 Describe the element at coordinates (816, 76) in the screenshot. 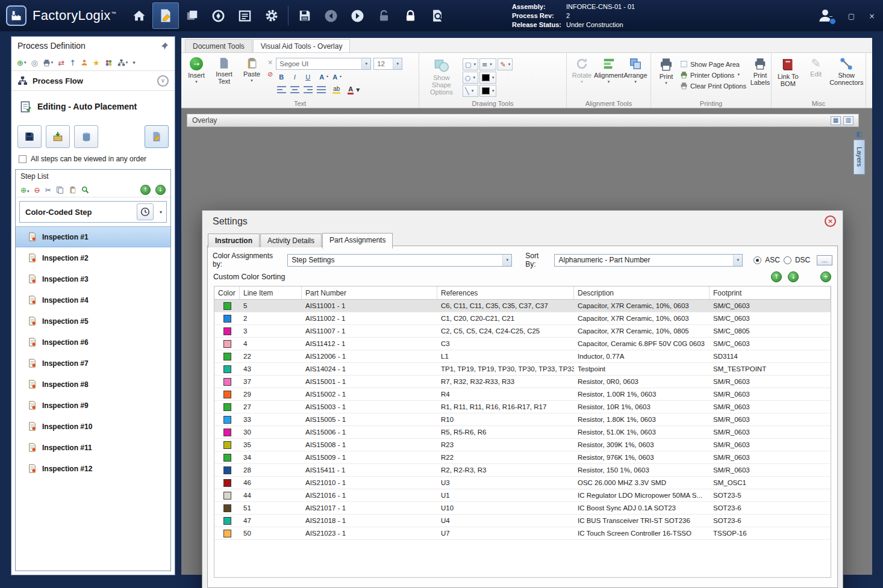

I see `edit-button: Edit` at that location.